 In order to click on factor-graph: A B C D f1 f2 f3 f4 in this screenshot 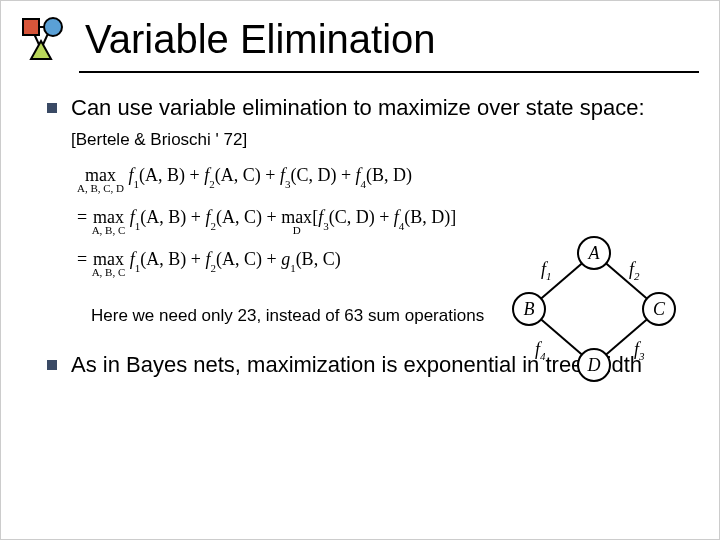, I will do `click(594, 314)`.